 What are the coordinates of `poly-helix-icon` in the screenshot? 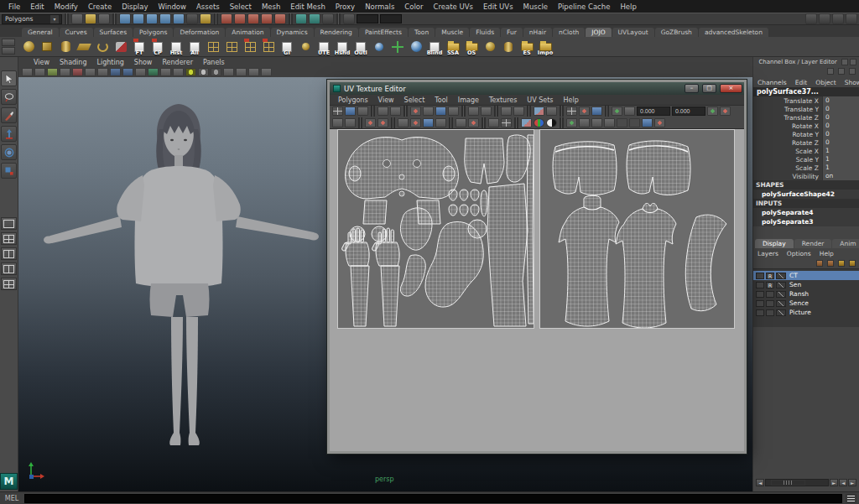 It's located at (102, 47).